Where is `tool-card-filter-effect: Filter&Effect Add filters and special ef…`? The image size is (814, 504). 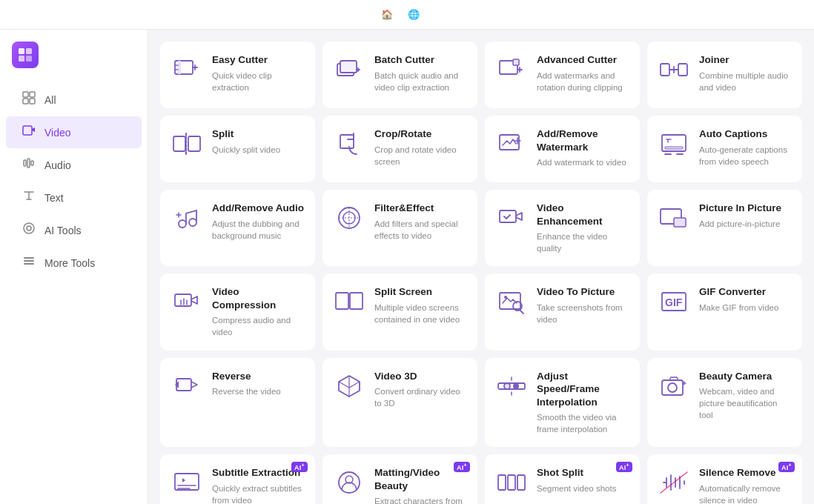
tool-card-filter-effect: Filter&Effect Add filters and special ef… is located at coordinates (400, 228).